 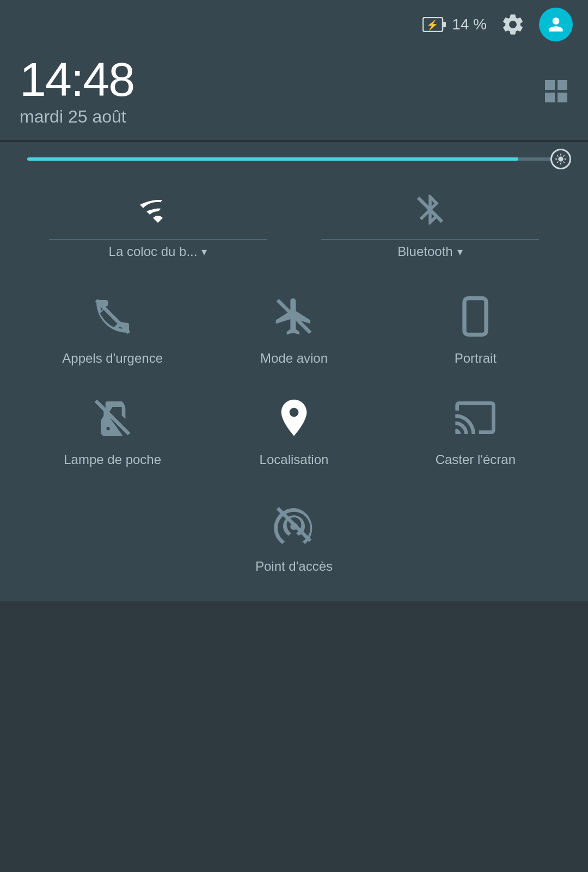 I want to click on battery-icon: ⚡, so click(x=434, y=25).